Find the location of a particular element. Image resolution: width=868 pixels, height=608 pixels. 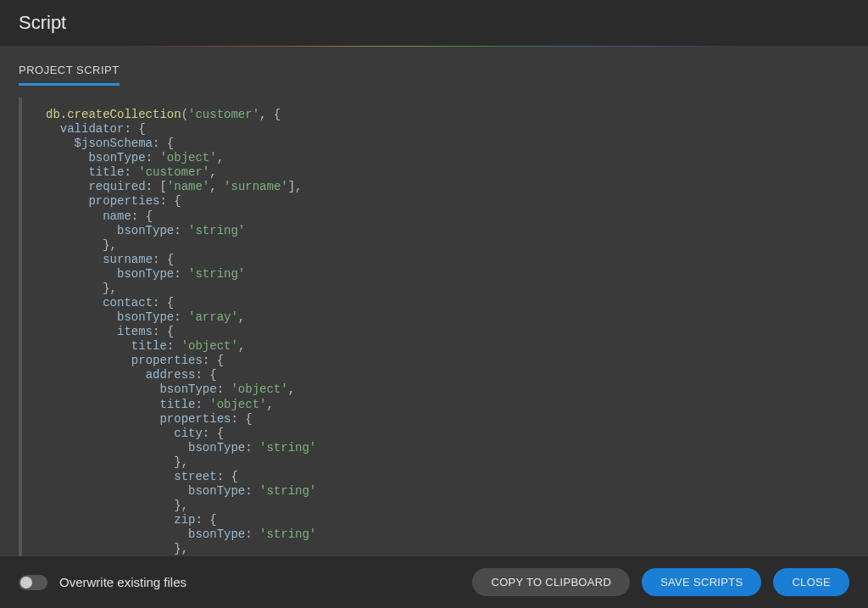

code-line: contact: { is located at coordinates (448, 304).